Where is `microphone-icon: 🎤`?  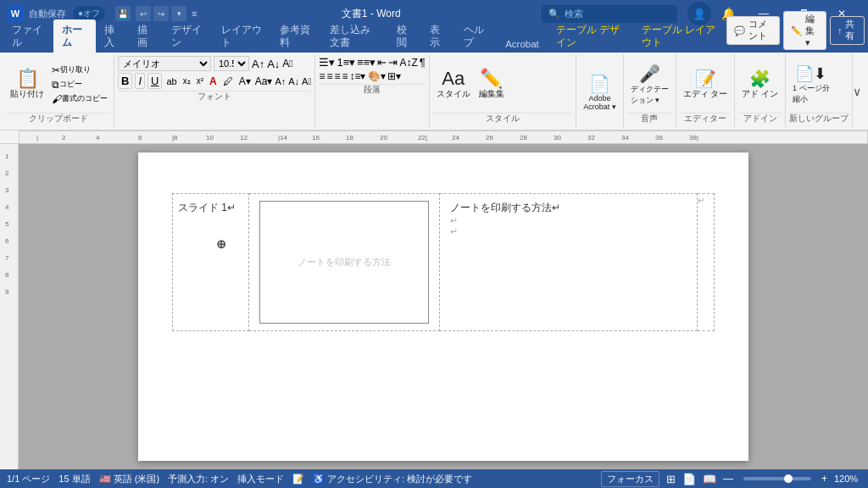
microphone-icon: 🎤 is located at coordinates (649, 74).